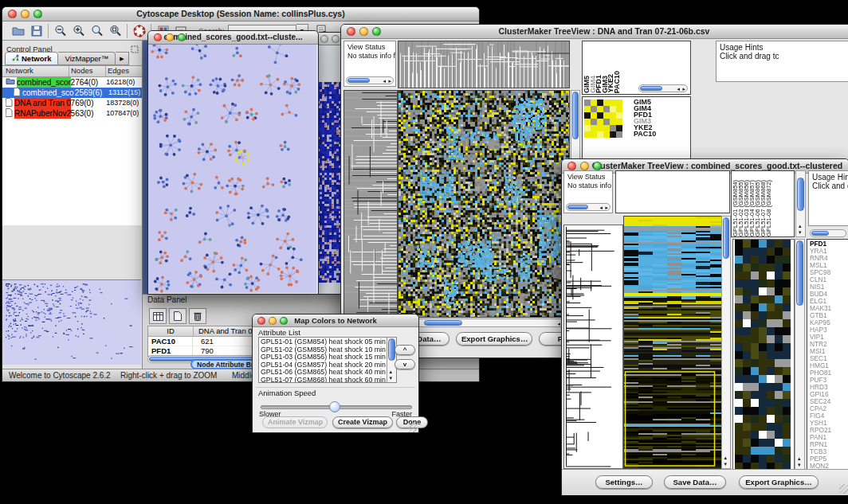 This screenshot has width=848, height=504. What do you see at coordinates (588, 207) in the screenshot?
I see `tv2-status-hscrollbar: ◂▸` at bounding box center [588, 207].